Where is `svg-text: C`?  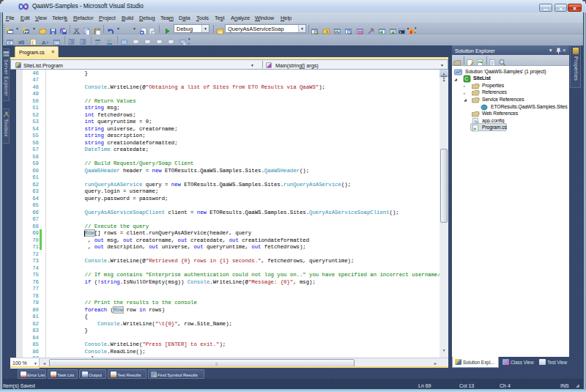
svg-text: C is located at coordinates (466, 79).